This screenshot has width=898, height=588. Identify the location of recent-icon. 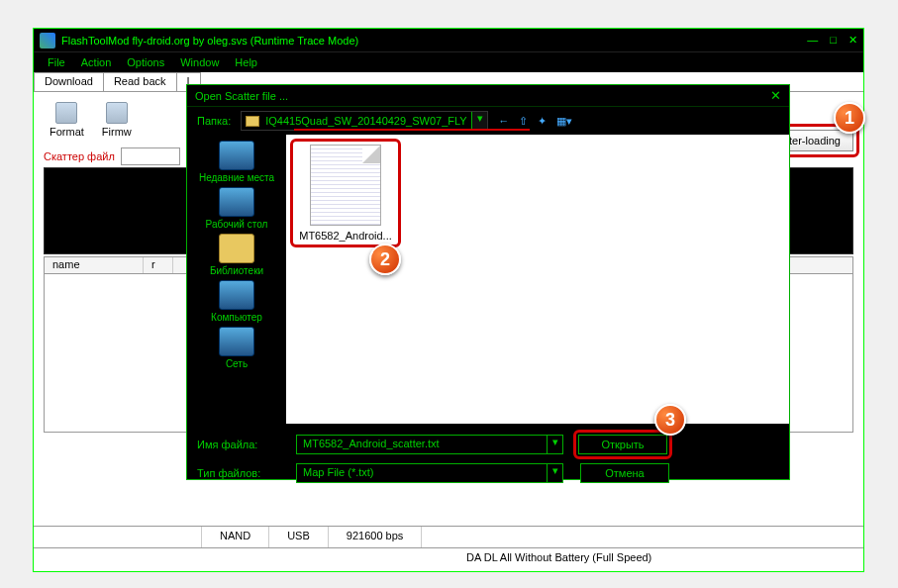
(237, 155).